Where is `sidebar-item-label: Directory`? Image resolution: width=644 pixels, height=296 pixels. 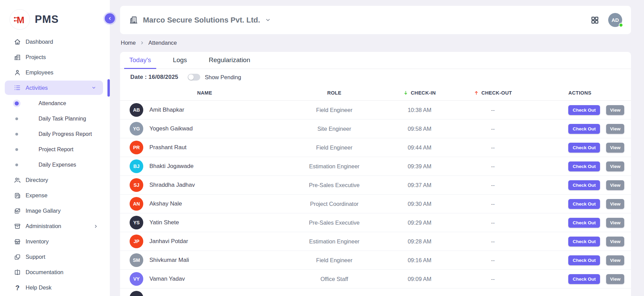 sidebar-item-label: Directory is located at coordinates (37, 180).